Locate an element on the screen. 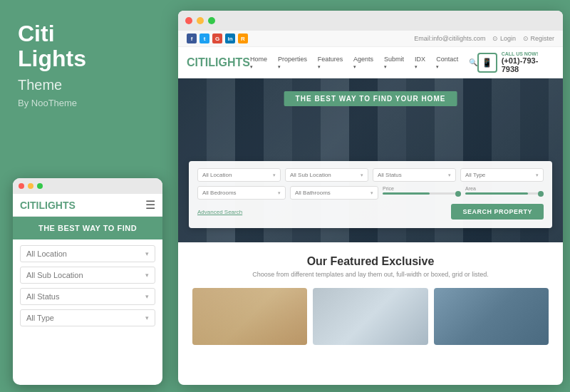 The height and width of the screenshot is (392, 570). browser-dot-yellow is located at coordinates (200, 21).